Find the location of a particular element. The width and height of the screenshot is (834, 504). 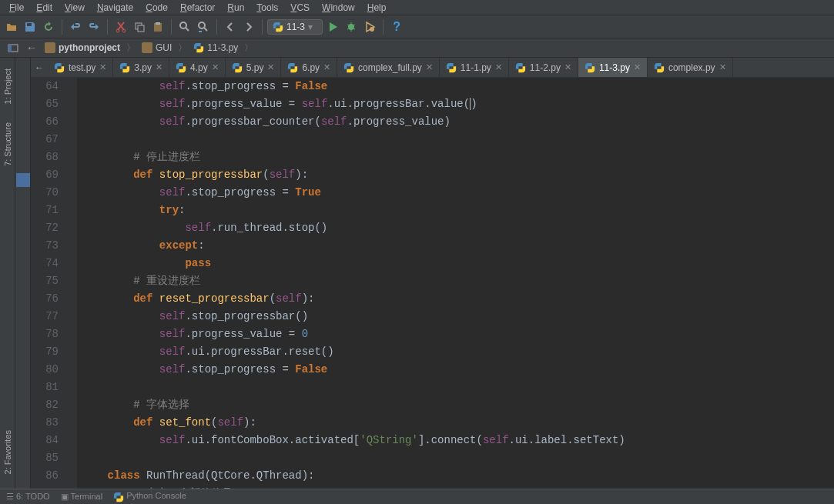

file-tab: 11-3.py✕ is located at coordinates (613, 68).